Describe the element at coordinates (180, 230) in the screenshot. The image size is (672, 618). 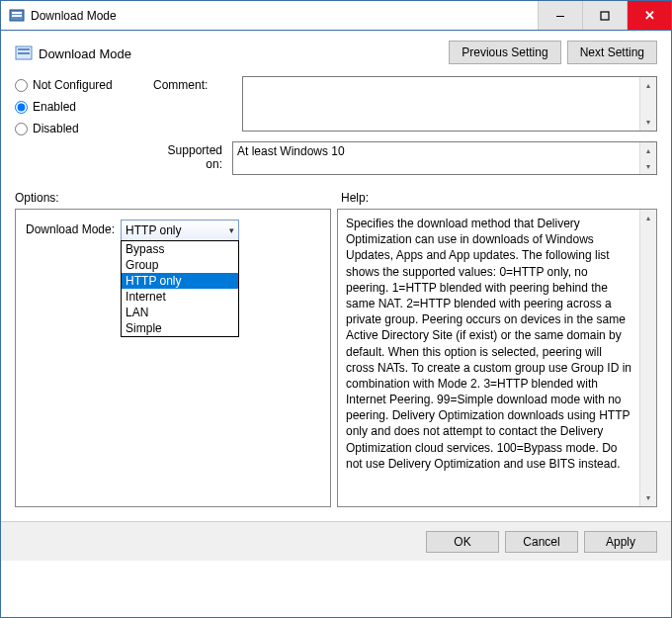
I see `download-mode-combobox: HTTP only ▾ Bypass Group HTTP only Inter…` at that location.